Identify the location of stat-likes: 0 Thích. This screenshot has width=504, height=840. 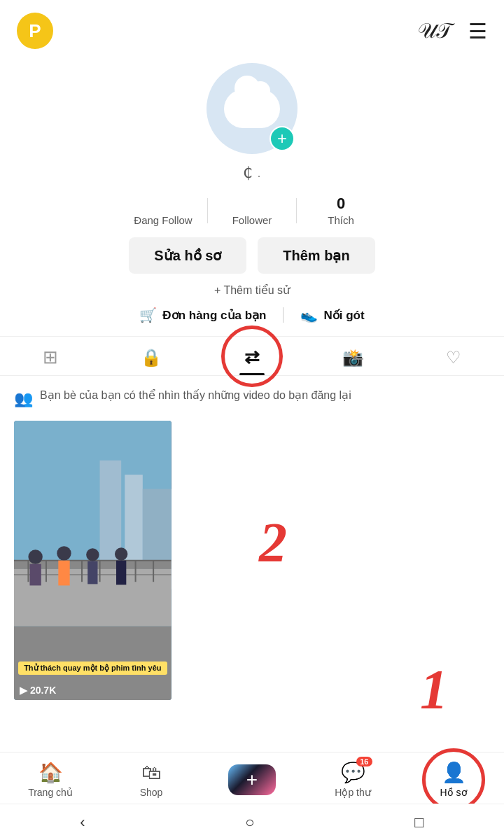
(341, 210).